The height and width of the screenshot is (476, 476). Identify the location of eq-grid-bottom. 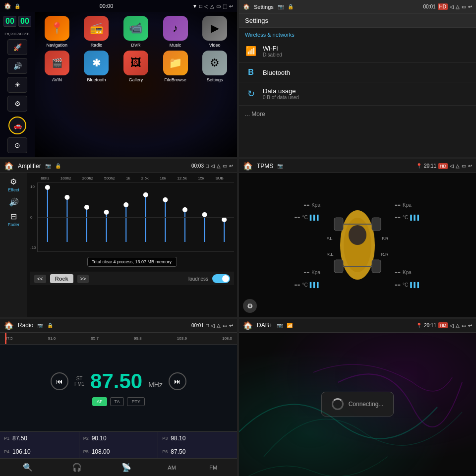
(136, 252).